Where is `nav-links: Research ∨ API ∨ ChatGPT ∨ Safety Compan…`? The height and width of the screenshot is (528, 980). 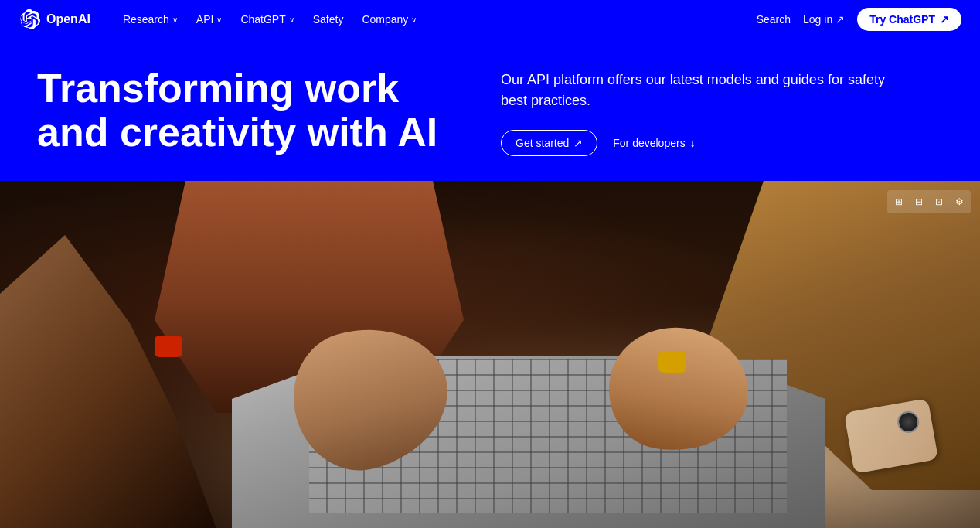 nav-links: Research ∨ API ∨ ChatGPT ∨ Safety Compan… is located at coordinates (436, 19).